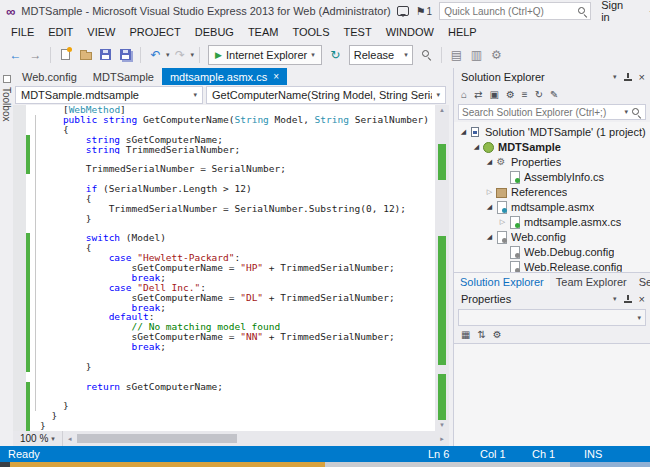 The height and width of the screenshot is (467, 650). I want to click on code-line: default:, so click(224, 317).